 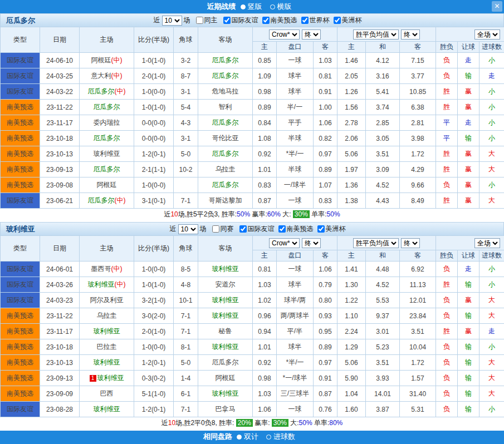 I want to click on subcol-handicap-result: 让球, so click(x=469, y=47).